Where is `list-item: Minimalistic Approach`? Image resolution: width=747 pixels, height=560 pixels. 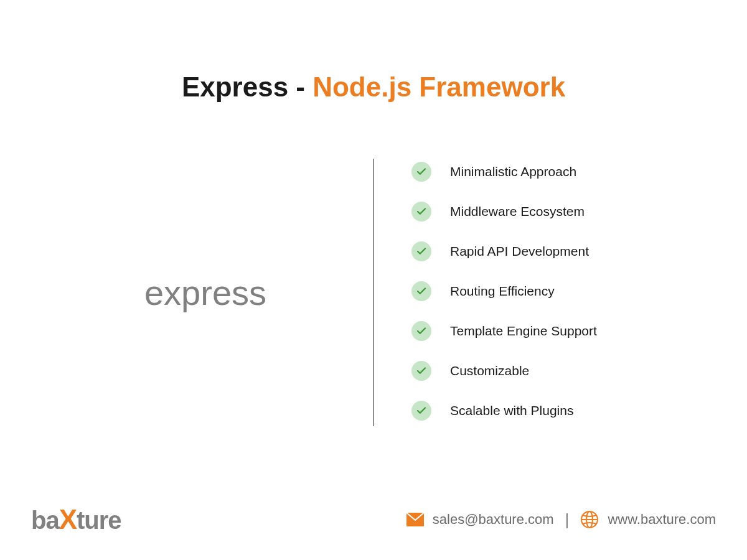 list-item: Minimalistic Approach is located at coordinates (560, 172).